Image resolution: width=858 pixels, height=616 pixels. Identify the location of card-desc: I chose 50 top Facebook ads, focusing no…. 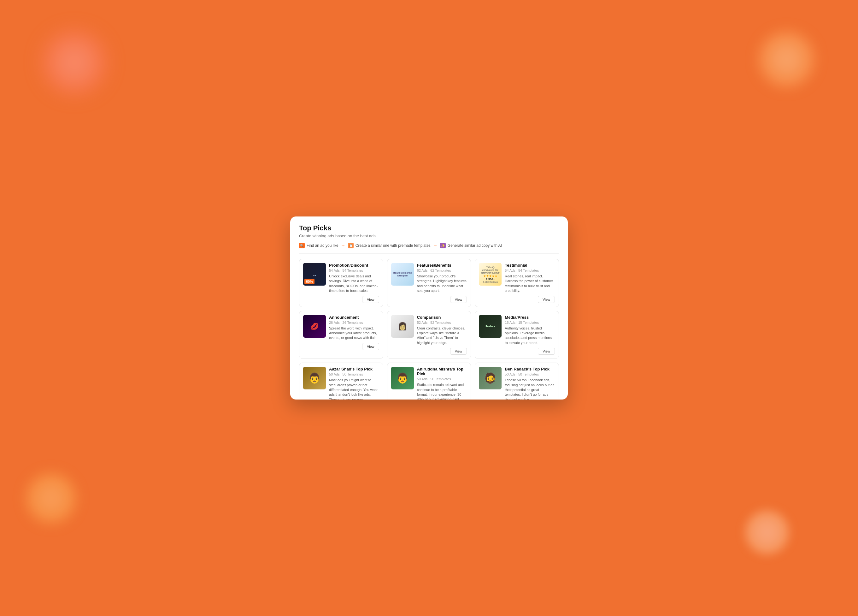
(530, 389).